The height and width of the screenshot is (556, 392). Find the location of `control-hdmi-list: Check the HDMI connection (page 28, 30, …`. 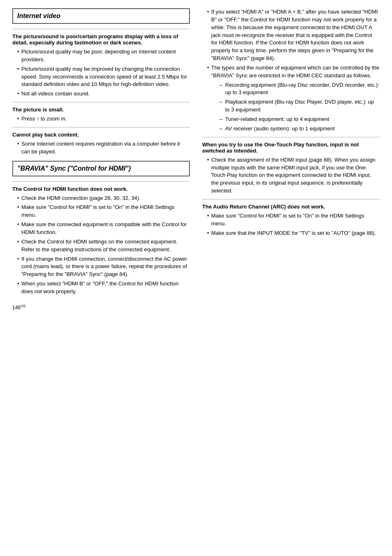

control-hdmi-list: Check the HDMI connection (page 28, 30, … is located at coordinates (101, 245).